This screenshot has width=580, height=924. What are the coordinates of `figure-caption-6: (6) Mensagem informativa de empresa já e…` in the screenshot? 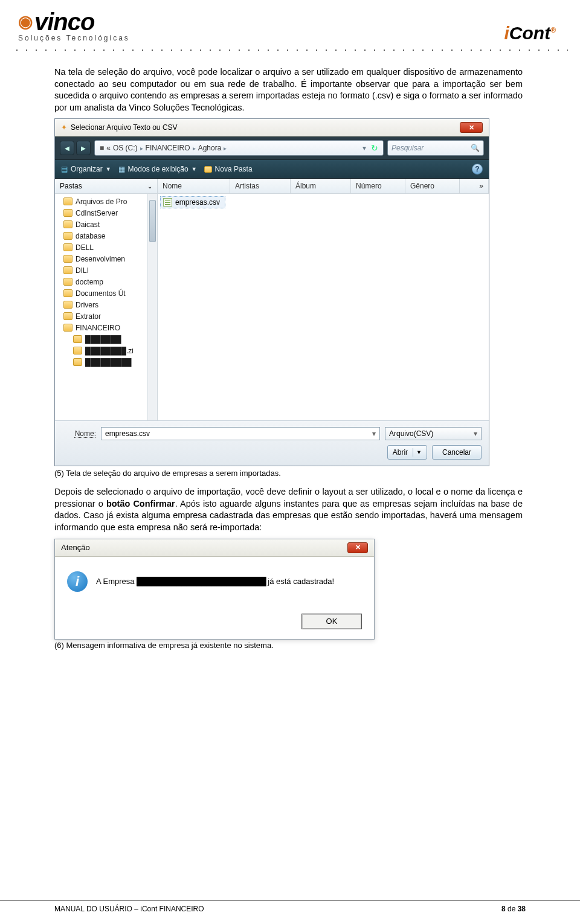 It's located at (290, 647).